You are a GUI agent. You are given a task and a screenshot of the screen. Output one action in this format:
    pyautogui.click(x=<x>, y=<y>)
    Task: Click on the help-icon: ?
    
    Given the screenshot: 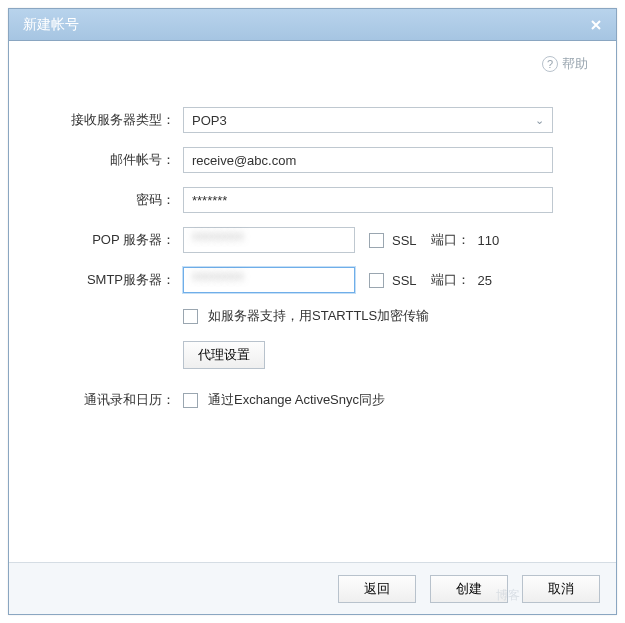 What is the action you would take?
    pyautogui.click(x=550, y=64)
    